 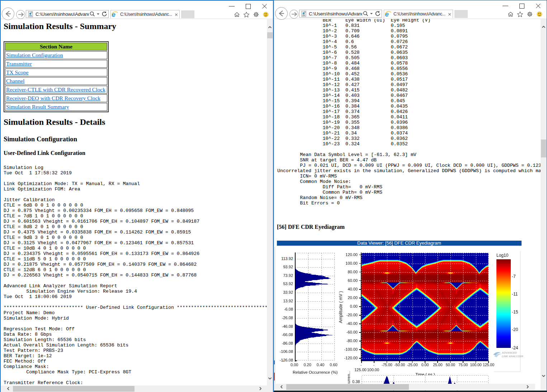 What do you see at coordinates (56, 107) in the screenshot?
I see `table-row: Simulation Result Summary` at bounding box center [56, 107].